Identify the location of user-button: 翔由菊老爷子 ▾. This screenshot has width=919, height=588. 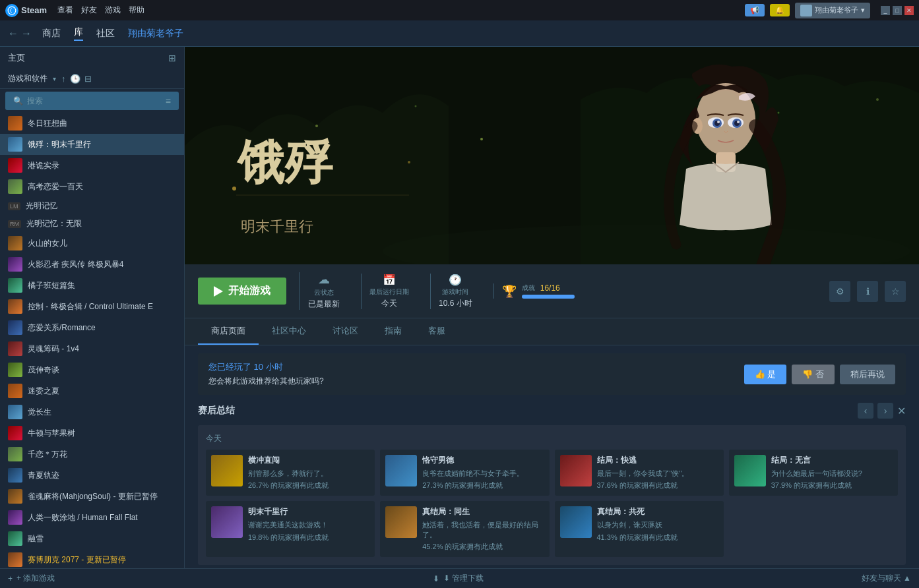
(833, 11).